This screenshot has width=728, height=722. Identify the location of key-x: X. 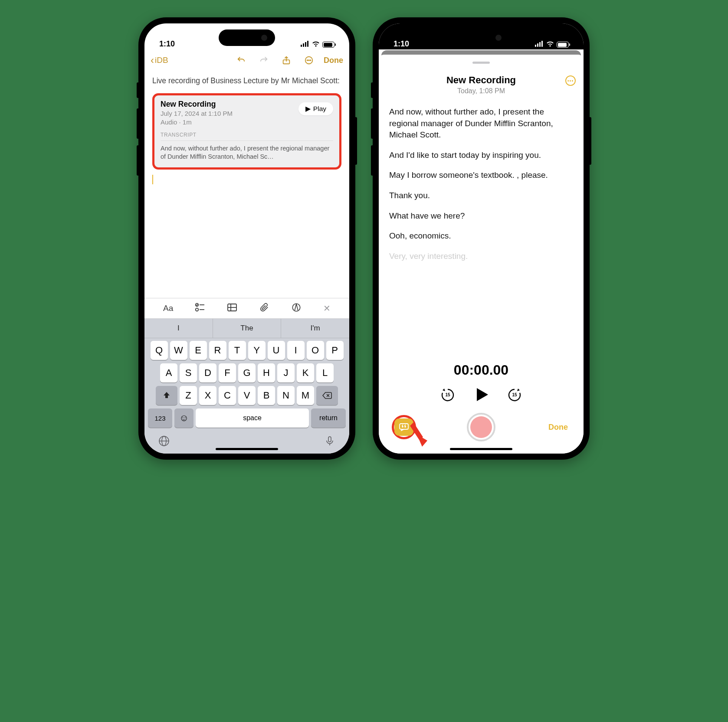
(208, 395).